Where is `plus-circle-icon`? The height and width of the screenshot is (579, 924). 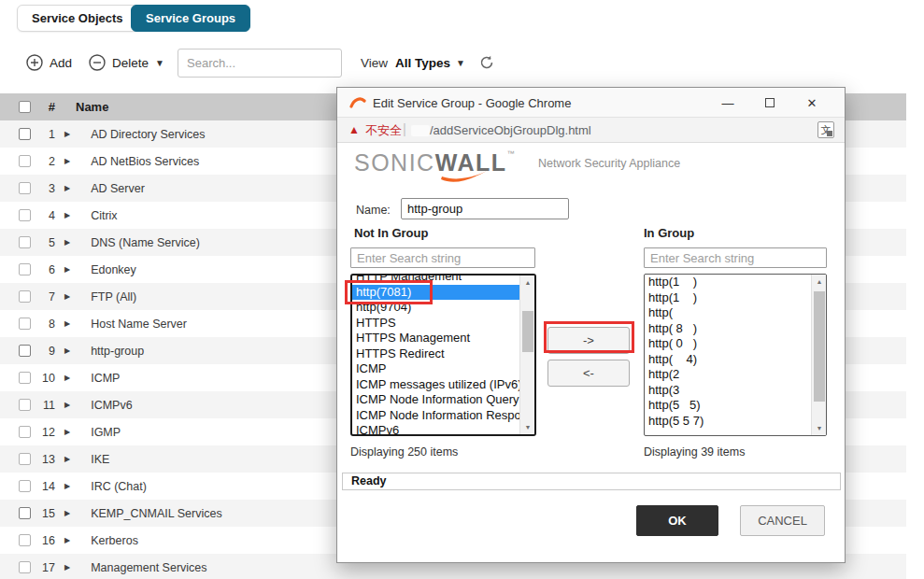
plus-circle-icon is located at coordinates (35, 63).